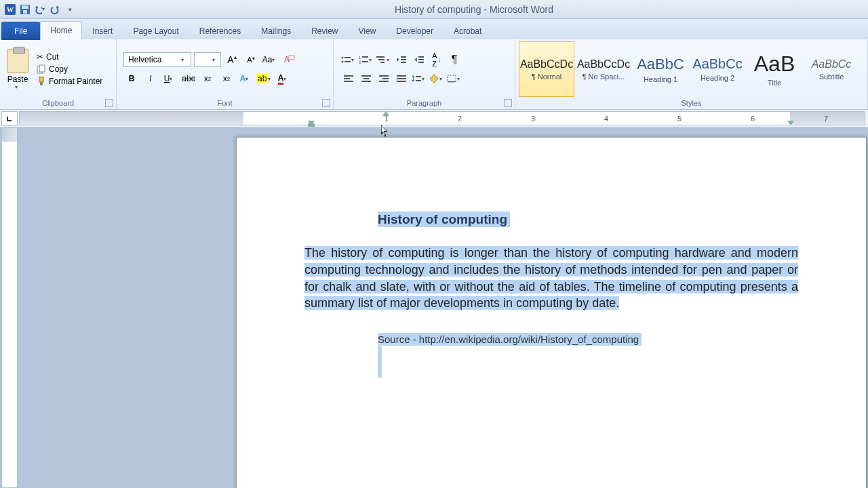  Describe the element at coordinates (220, 31) in the screenshot. I see `tab-references: References` at that location.